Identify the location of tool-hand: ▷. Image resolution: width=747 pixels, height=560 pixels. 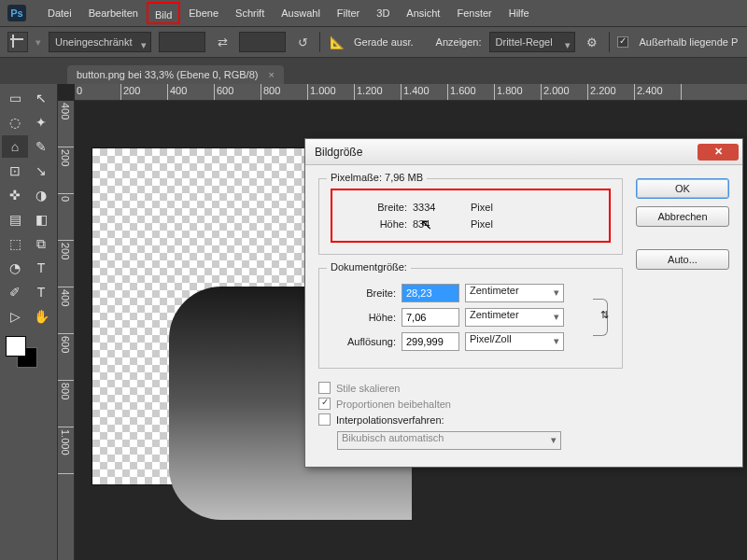
(15, 316).